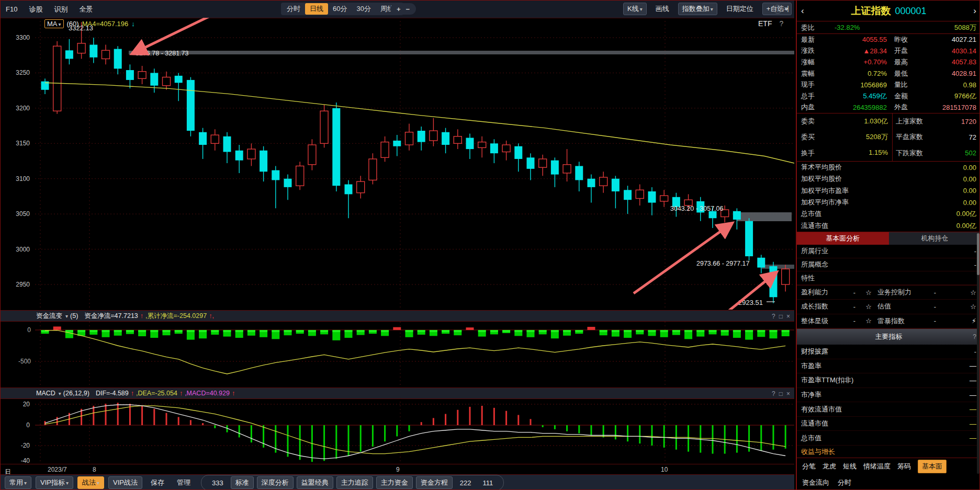 The image size is (980, 490). What do you see at coordinates (815, 85) in the screenshot?
I see `quote-label: 现手` at bounding box center [815, 85].